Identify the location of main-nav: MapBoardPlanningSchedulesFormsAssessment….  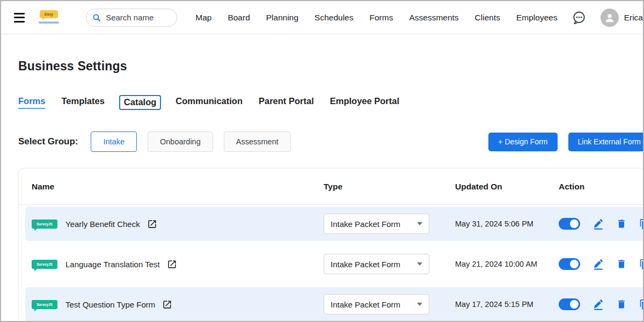
(376, 18).